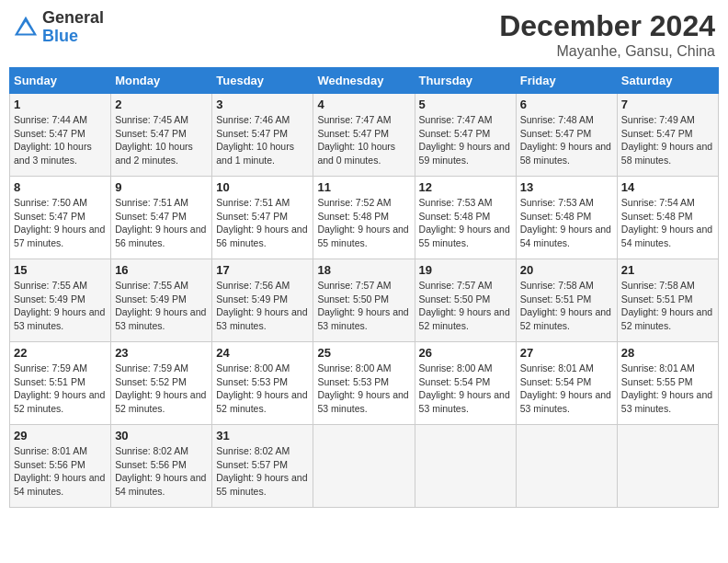 The image size is (728, 563). I want to click on table-row: 14 Sunrise: 7:54 AM Sunset: 5:48 PM Dayl…, so click(667, 218).